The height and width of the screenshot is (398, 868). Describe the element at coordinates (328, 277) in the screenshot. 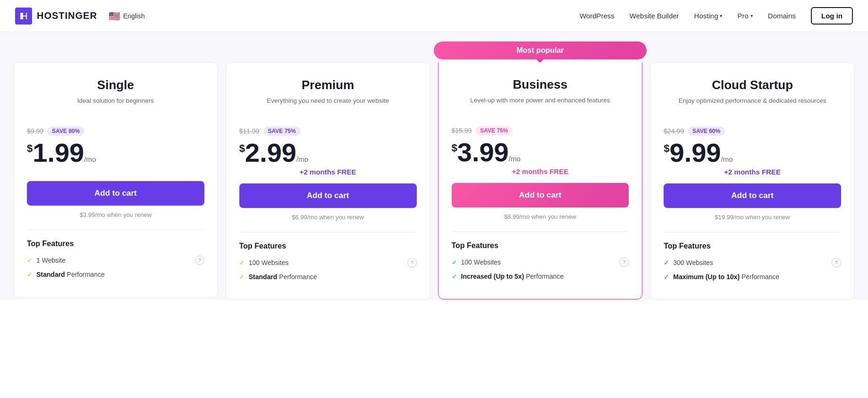

I see `feature-item-premium-1: ✓ Standard Performance` at that location.